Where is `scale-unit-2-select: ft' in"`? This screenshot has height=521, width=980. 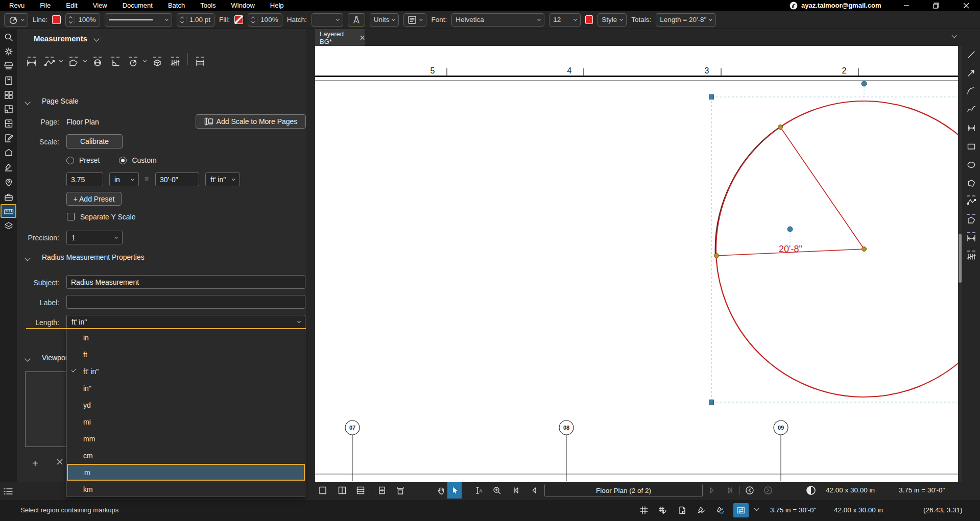 scale-unit-2-select: ft' in" is located at coordinates (223, 180).